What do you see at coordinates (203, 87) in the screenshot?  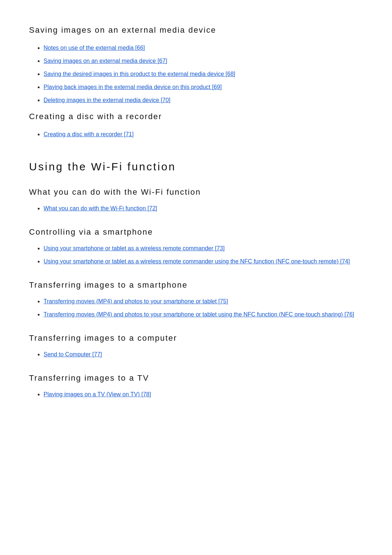 I see `list-item: Playing back images in the external medi…` at bounding box center [203, 87].